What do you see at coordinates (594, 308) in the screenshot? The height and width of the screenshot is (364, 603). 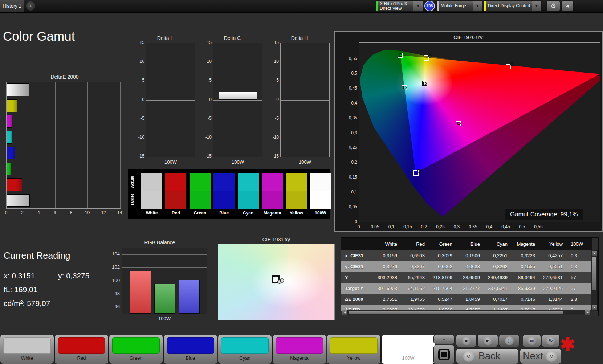 I see `scroll-down-icon: ▼` at bounding box center [594, 308].